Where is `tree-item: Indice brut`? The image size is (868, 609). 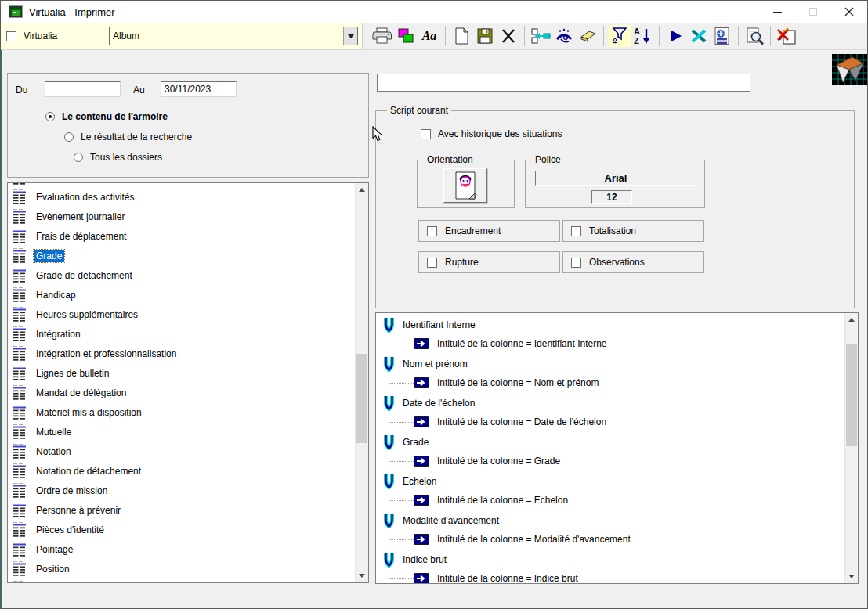 tree-item: Indice brut is located at coordinates (617, 559).